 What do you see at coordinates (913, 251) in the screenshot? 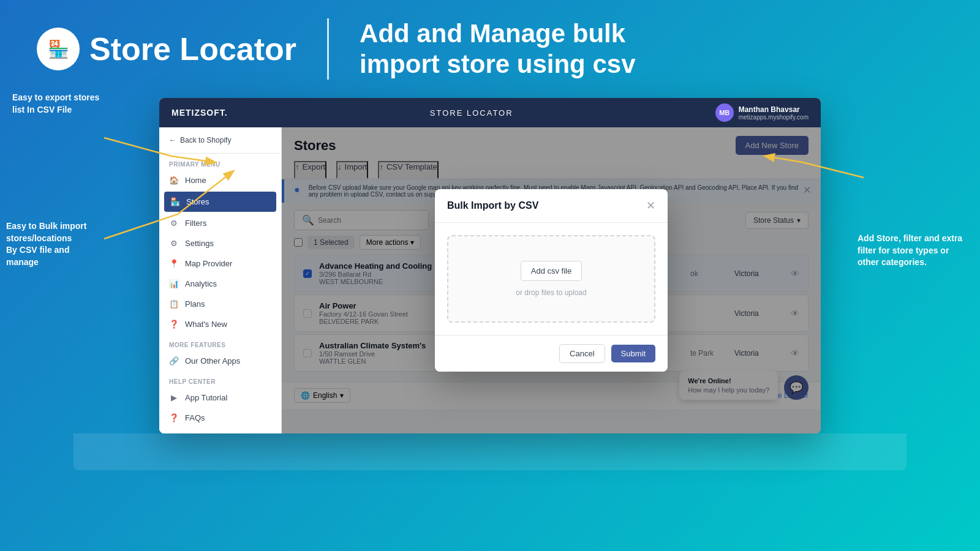
I see `annotation-add-store: Add Store, filter and extra filter for s…` at bounding box center [913, 251].